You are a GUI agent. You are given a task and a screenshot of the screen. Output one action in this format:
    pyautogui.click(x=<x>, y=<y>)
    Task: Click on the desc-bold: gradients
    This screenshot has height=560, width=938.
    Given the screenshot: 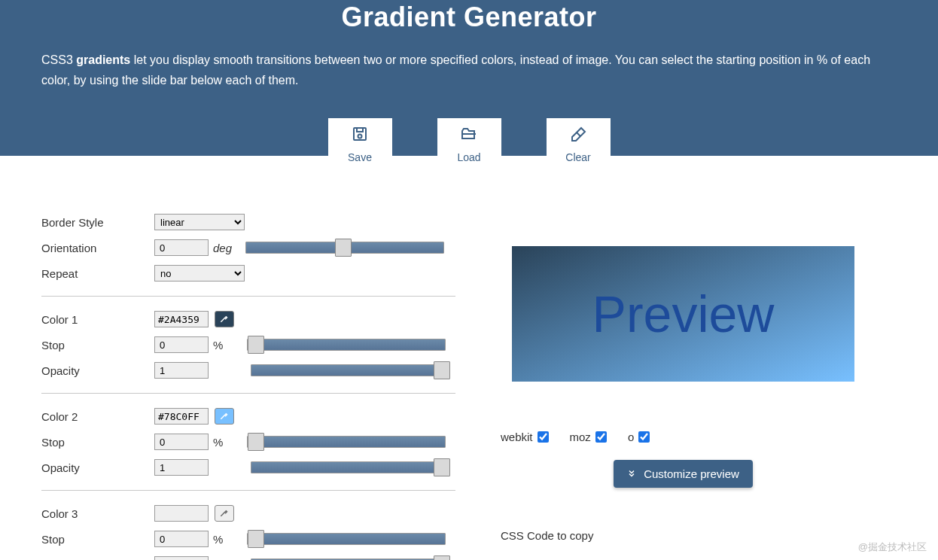 What is the action you would take?
    pyautogui.click(x=103, y=60)
    